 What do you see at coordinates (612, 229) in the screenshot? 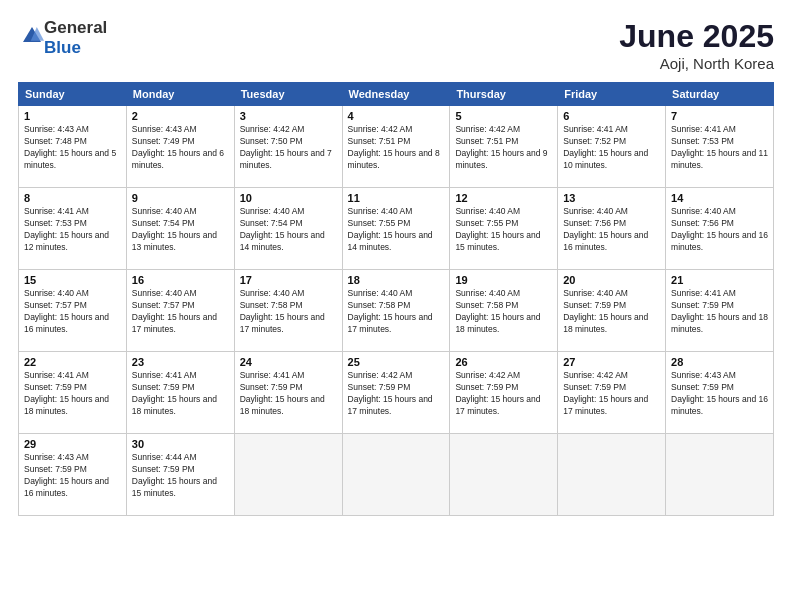
I see `calendar-cell: 13 Sunrise: 4:40 AM Sunset: 7:56 PM Dayl…` at bounding box center [612, 229].